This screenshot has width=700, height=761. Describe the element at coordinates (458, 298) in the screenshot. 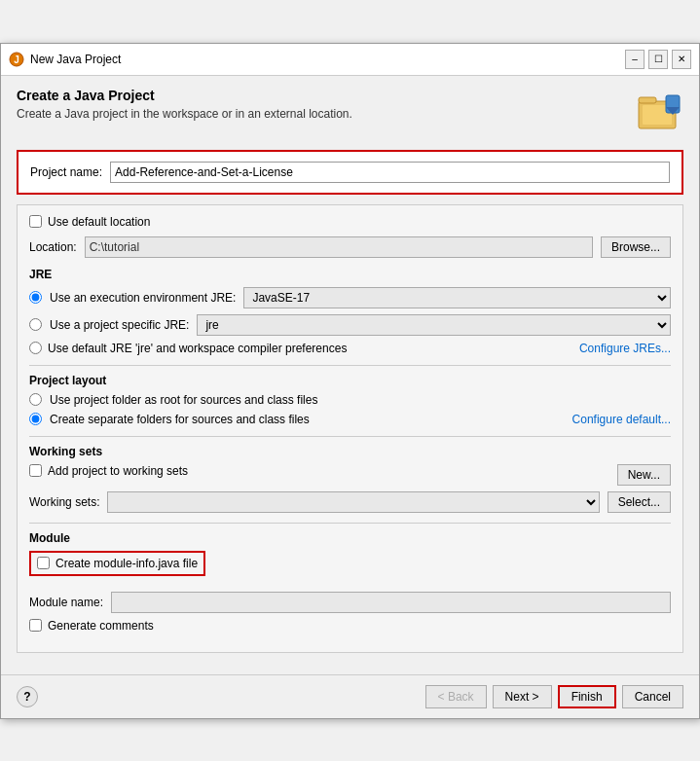

I see `jre-environment-select: JavaSE-17` at that location.